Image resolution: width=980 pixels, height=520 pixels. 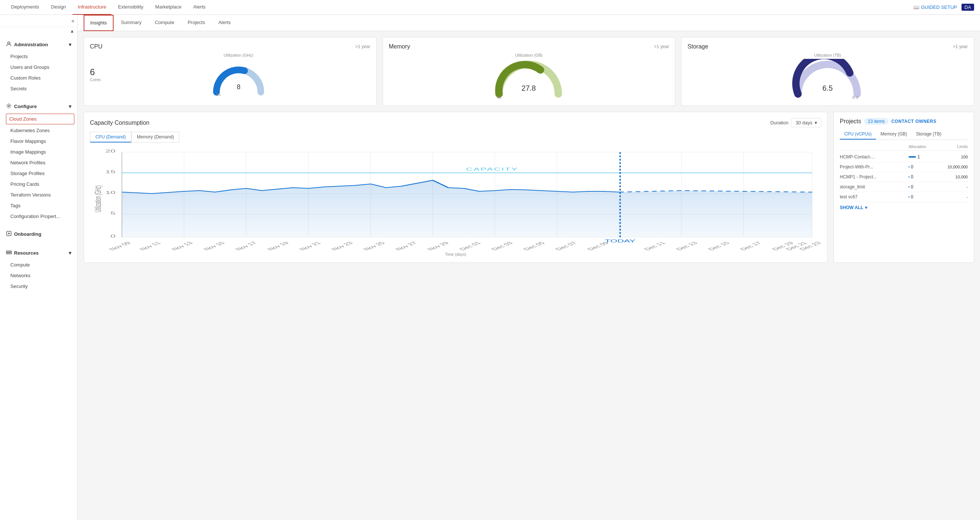 What do you see at coordinates (39, 195) in the screenshot?
I see `sidebar-item-terraform-versions: Terraform Versions` at bounding box center [39, 195].